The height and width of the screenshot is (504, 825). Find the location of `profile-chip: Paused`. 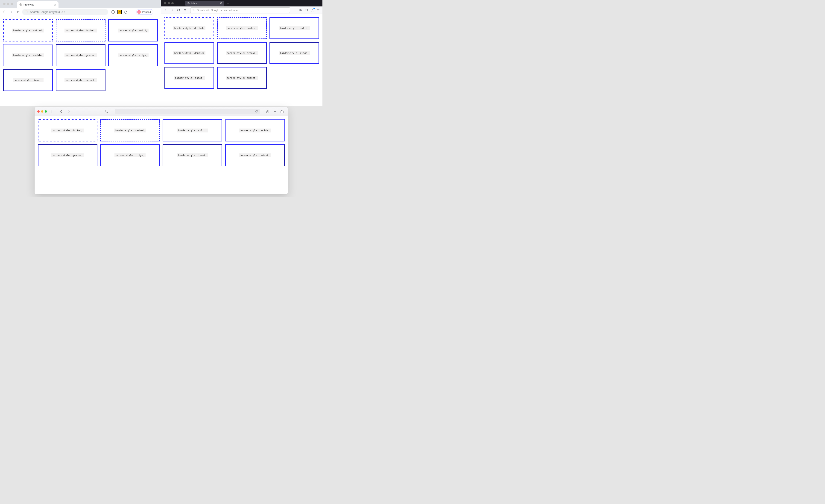

profile-chip: Paused is located at coordinates (145, 12).